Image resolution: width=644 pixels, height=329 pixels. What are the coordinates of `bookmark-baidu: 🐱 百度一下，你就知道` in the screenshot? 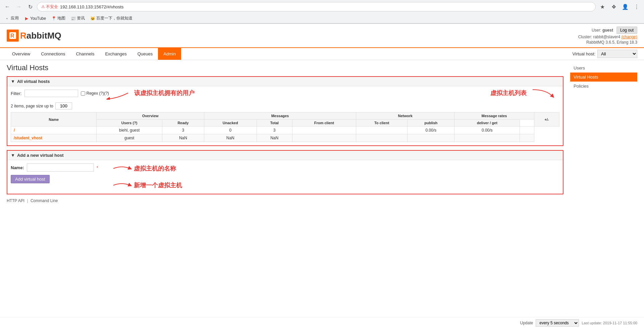 It's located at (111, 18).